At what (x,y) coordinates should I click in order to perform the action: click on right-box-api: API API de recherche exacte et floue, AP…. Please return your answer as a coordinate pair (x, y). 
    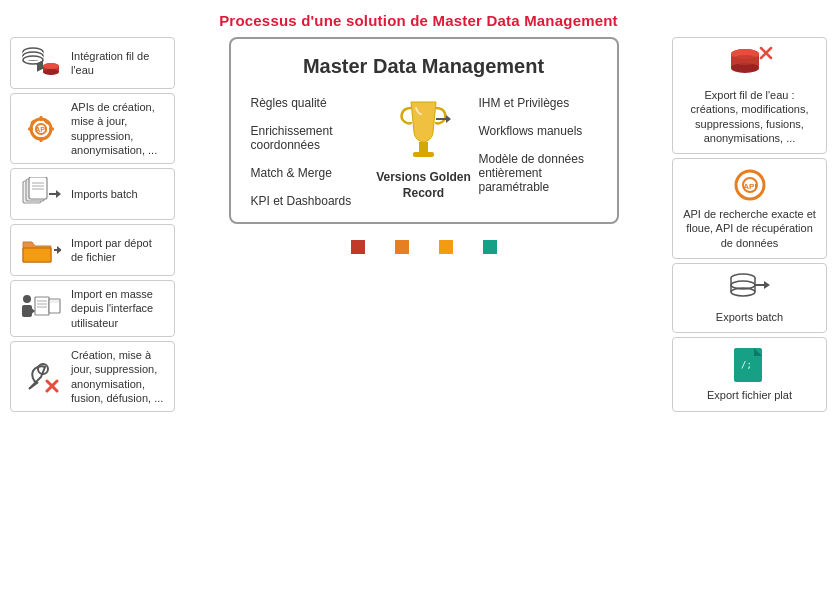
    Looking at the image, I should click on (750, 208).